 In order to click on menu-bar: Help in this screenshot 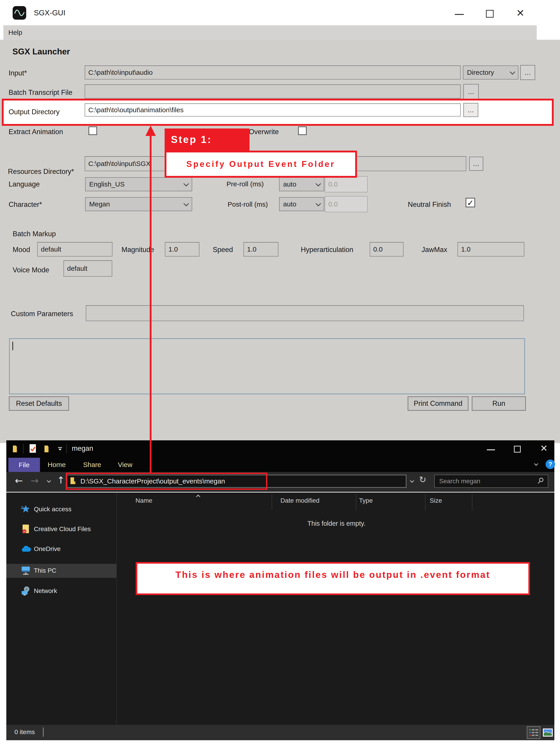, I will do `click(270, 32)`.